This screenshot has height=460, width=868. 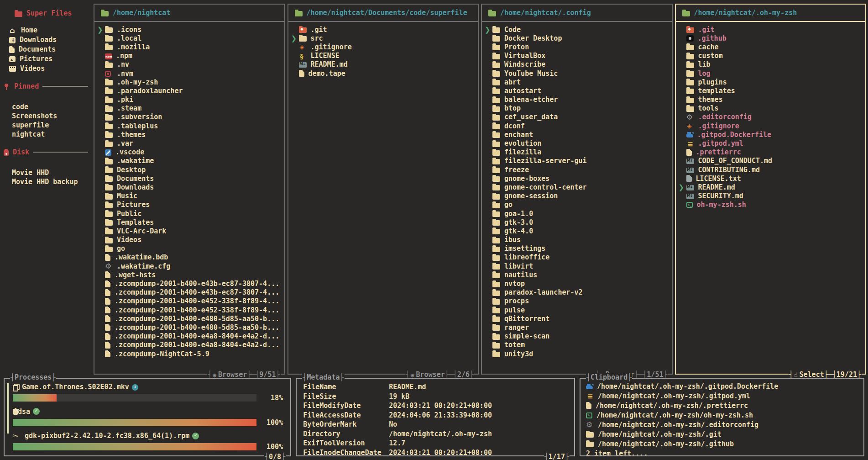 What do you see at coordinates (189, 126) in the screenshot?
I see `file-row: .tableplus` at bounding box center [189, 126].